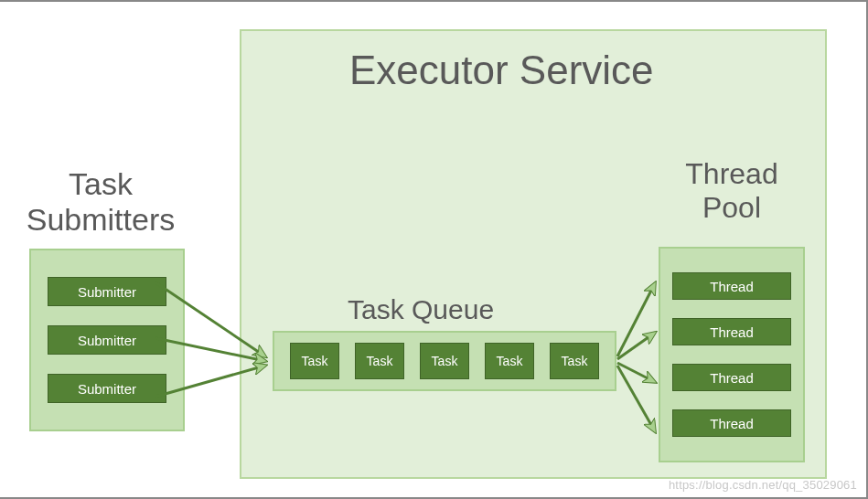  Describe the element at coordinates (732, 191) in the screenshot. I see `thread-pool-title: ThreadPool` at that location.